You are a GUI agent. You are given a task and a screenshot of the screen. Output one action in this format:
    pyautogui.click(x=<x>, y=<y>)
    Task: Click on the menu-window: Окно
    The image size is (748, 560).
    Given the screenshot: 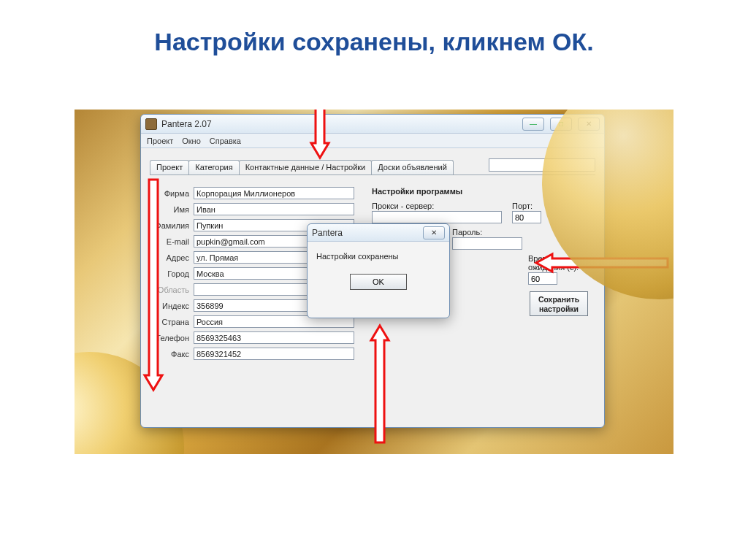 What is the action you would take?
    pyautogui.click(x=191, y=141)
    